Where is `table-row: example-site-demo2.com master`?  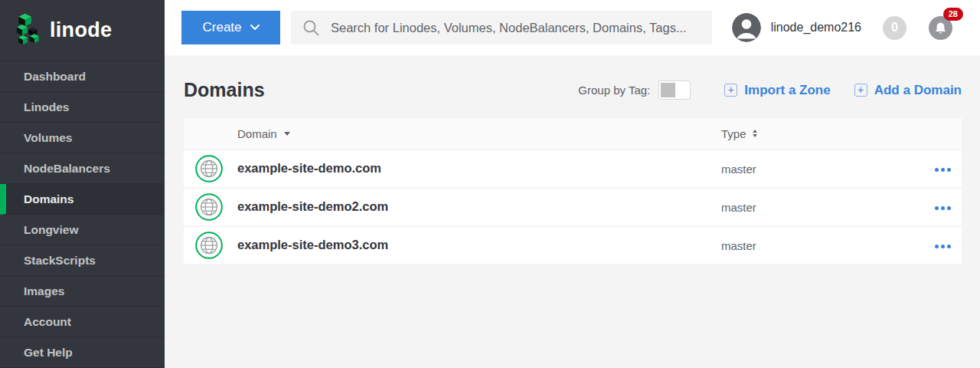 table-row: example-site-demo2.com master is located at coordinates (573, 207).